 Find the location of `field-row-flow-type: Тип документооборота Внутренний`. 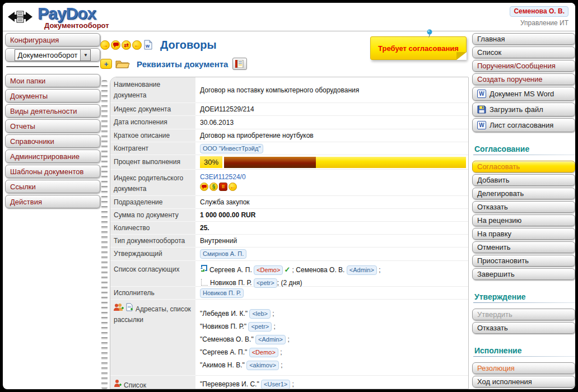

field-row-flow-type: Тип документооборота Внутренний is located at coordinates (289, 241).